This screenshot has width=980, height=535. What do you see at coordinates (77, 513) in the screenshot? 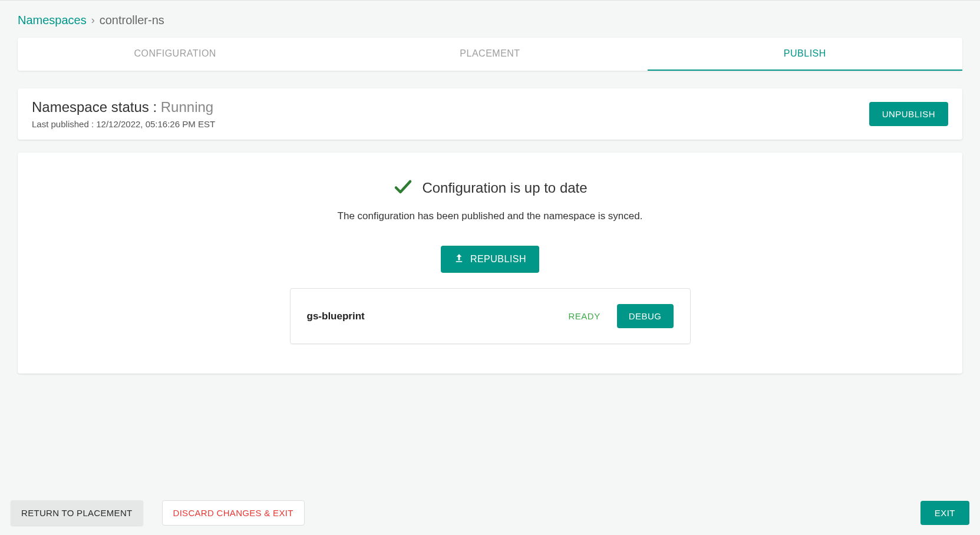
I see `return-to-placement-button: RETURN TO PLACEMENT` at bounding box center [77, 513].